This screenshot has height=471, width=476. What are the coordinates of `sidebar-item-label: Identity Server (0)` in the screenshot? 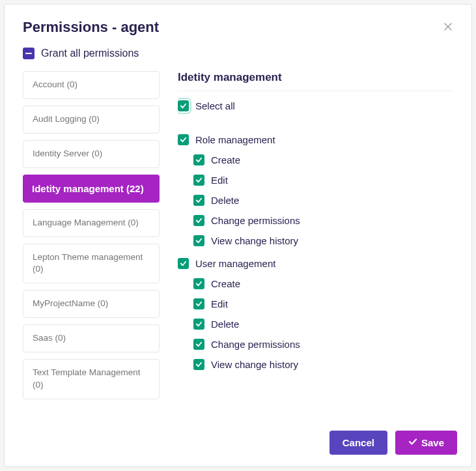 It's located at (68, 154).